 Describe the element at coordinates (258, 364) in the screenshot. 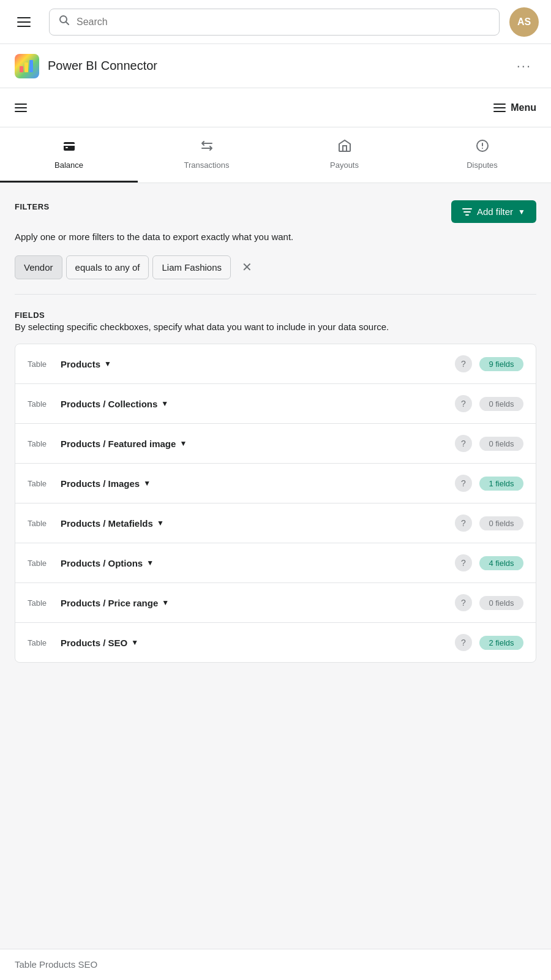

I see `field-name-0: Products ▼` at that location.